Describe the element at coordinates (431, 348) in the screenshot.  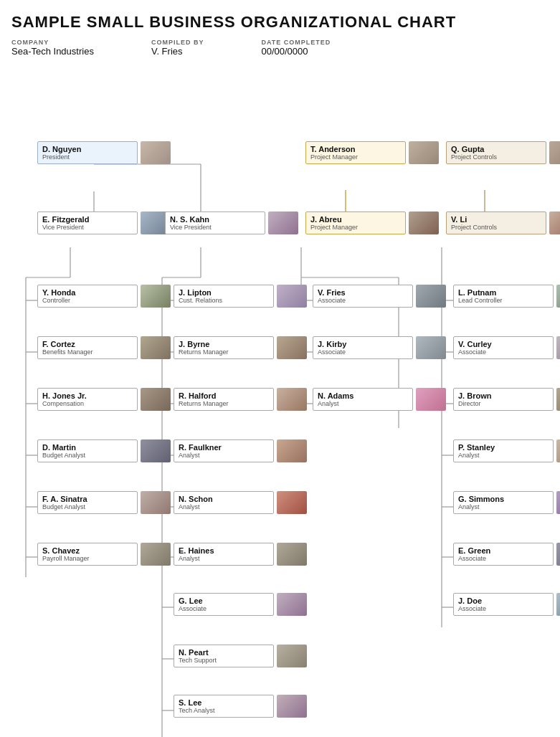
I see `photo-j-kirby` at that location.